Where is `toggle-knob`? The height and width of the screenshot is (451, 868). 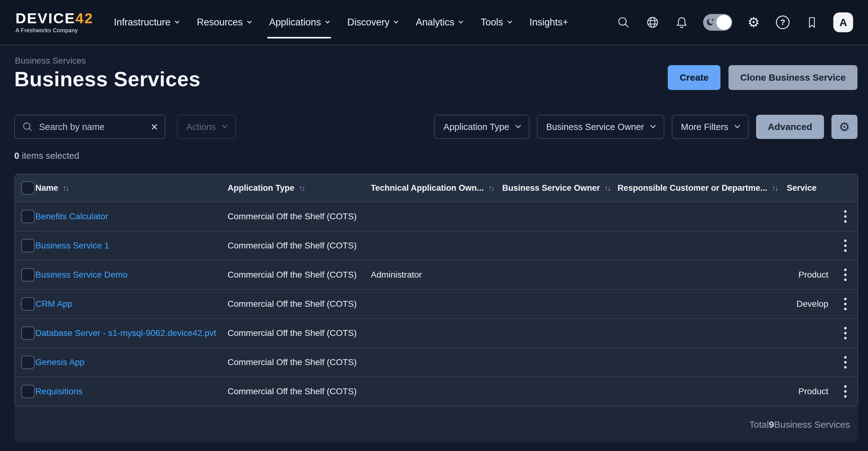
toggle-knob is located at coordinates (724, 22).